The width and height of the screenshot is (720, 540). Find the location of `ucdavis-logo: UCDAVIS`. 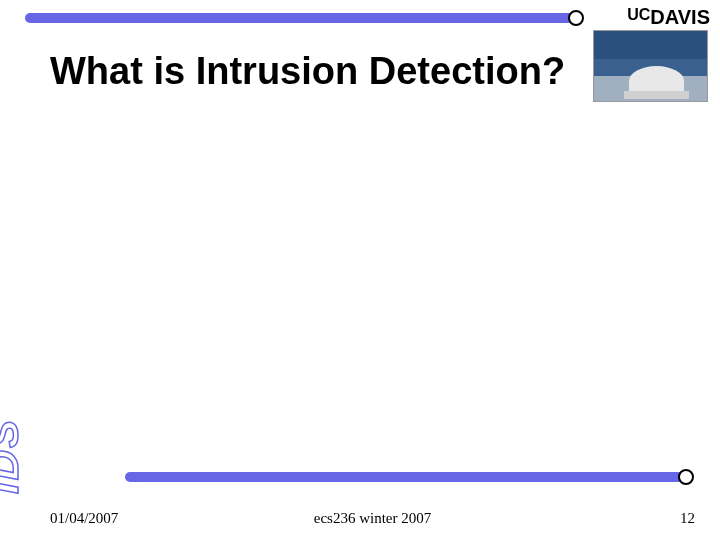

ucdavis-logo: UCDAVIS is located at coordinates (668, 18).